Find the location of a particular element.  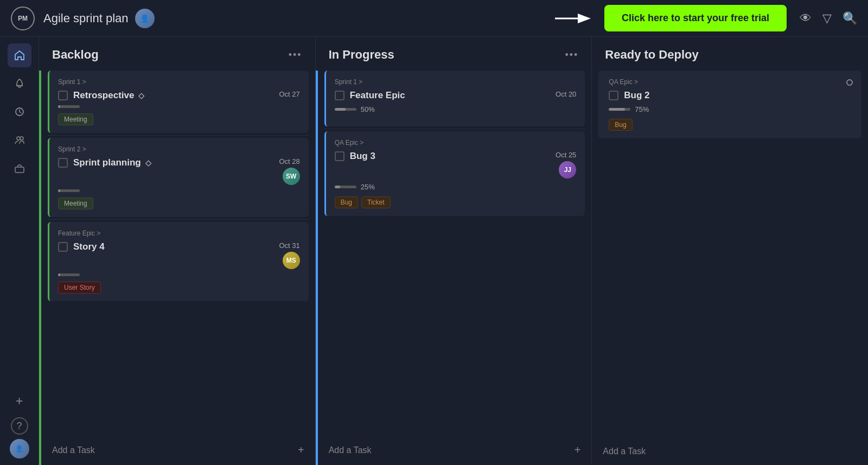

card-checkbox-title-sprint-planning: Sprint planning ◇ is located at coordinates (105, 163).